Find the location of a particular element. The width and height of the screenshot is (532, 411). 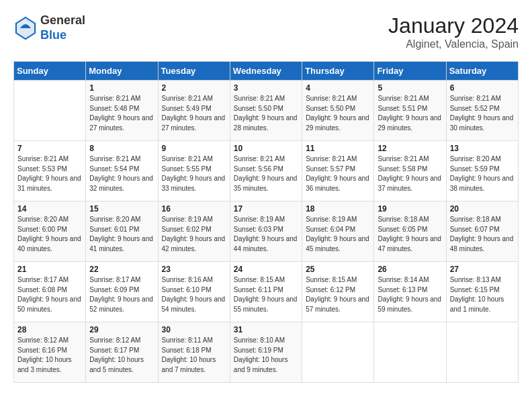

calendar-cell: 29Sunrise: 8:12 AM Sunset: 6:17 PM Dayli… is located at coordinates (122, 353).